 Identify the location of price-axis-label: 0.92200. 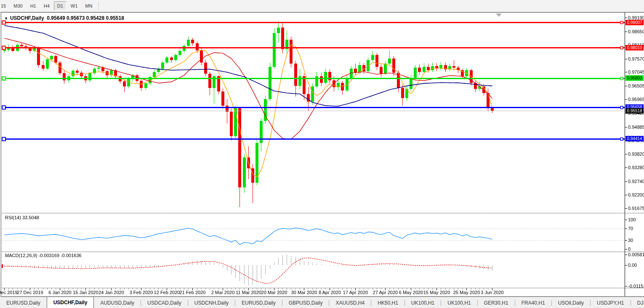
(636, 195).